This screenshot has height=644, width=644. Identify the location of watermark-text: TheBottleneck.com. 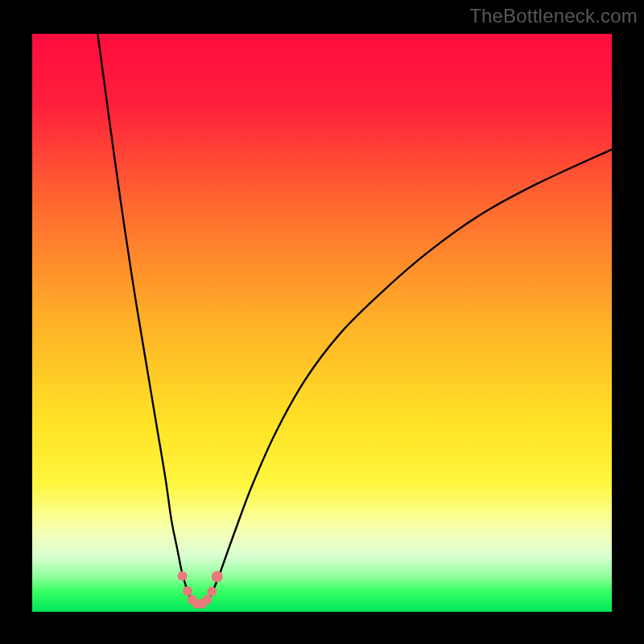
(554, 16).